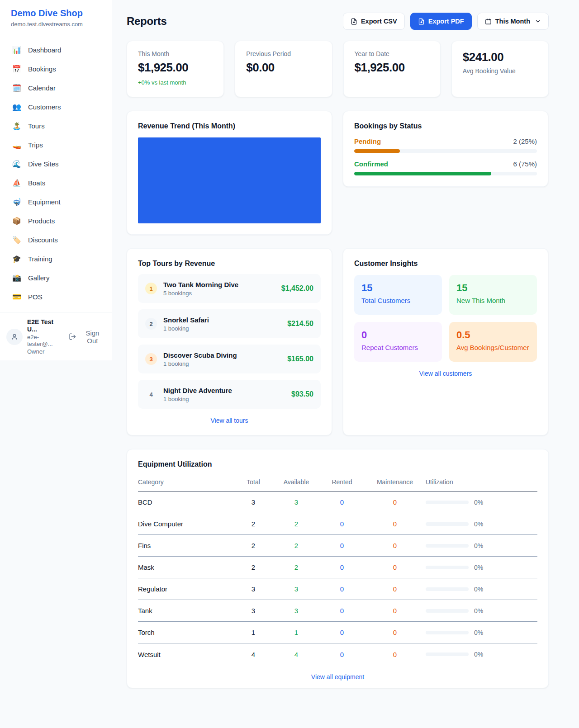  Describe the element at coordinates (56, 50) in the screenshot. I see `sidebar-item-dashboard: 📊 Dashboard` at that location.